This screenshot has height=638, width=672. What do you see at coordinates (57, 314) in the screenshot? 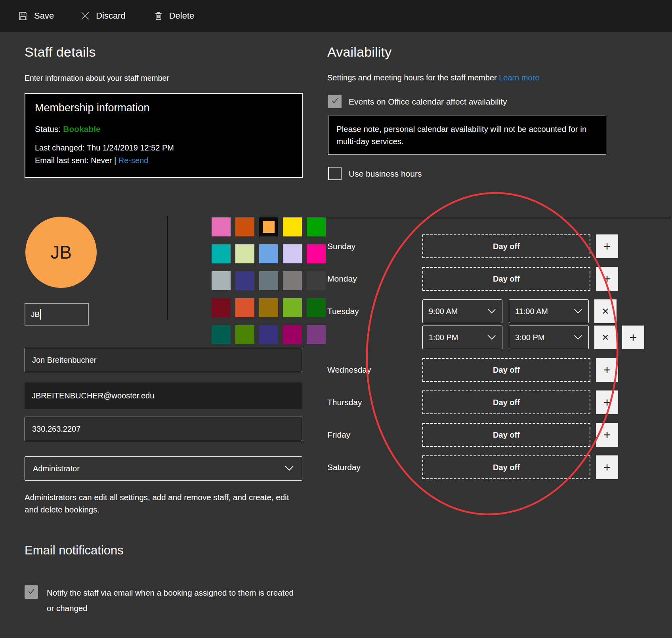
I see `initials-input: JB` at bounding box center [57, 314].